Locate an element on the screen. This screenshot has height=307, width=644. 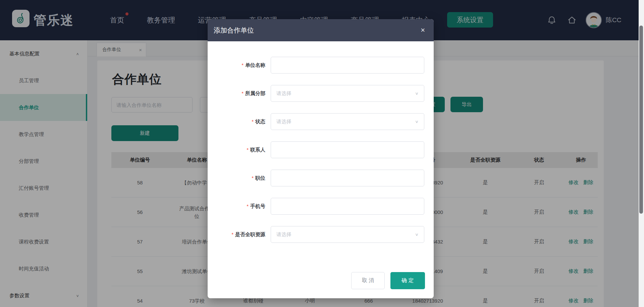
field-label: *联系人 is located at coordinates (236, 150).